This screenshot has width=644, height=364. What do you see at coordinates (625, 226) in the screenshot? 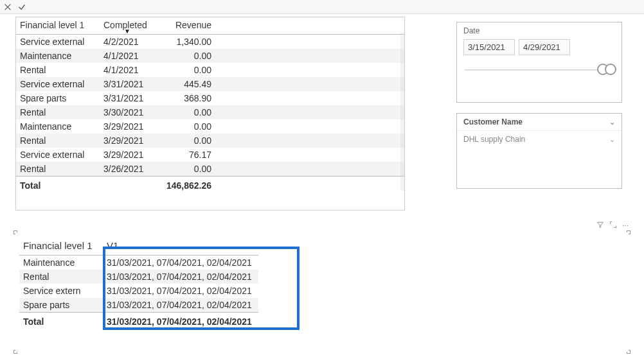
I see `more-options-icon: ···` at bounding box center [625, 226].